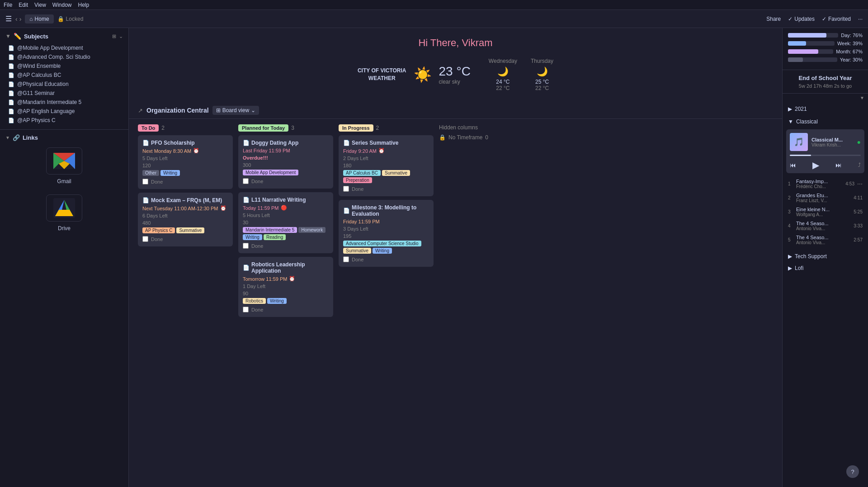 This screenshot has width=868, height=487. What do you see at coordinates (64, 165) in the screenshot?
I see `gmail-link: Gmail` at bounding box center [64, 165].